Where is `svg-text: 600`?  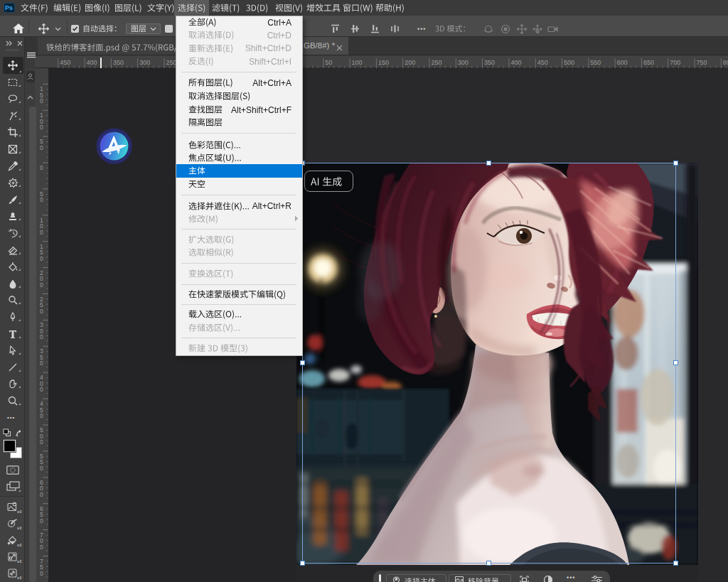
svg-text: 600 is located at coordinates (623, 63).